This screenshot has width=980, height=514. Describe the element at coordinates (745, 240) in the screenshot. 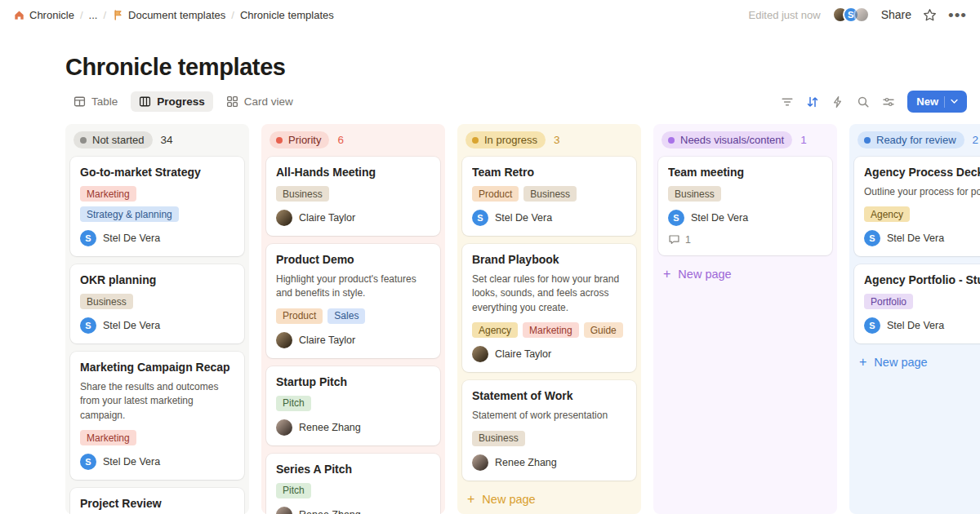

I see `comment-count: 1` at that location.